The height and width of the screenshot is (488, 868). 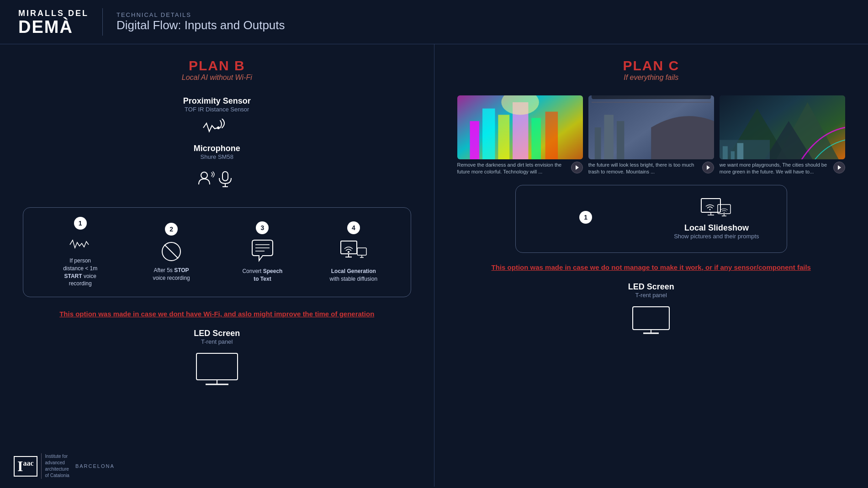 I want to click on image-card-1: Remove the darkness and dirt lets envisi…, so click(x=520, y=136).